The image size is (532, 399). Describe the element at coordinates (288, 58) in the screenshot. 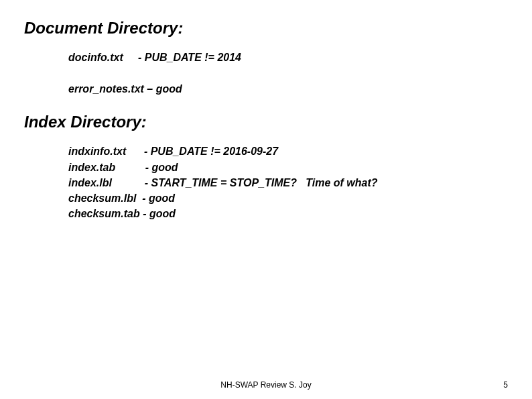

I see `document-directory-content: docinfo.txt - PUB_DATE != 2014` at that location.